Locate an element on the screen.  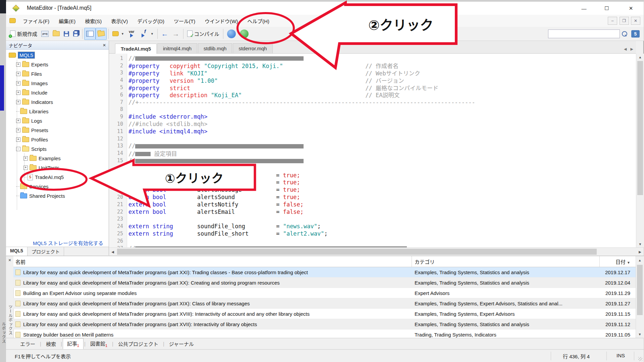
tab-scroll-left-icon: ◀ is located at coordinates (625, 49).